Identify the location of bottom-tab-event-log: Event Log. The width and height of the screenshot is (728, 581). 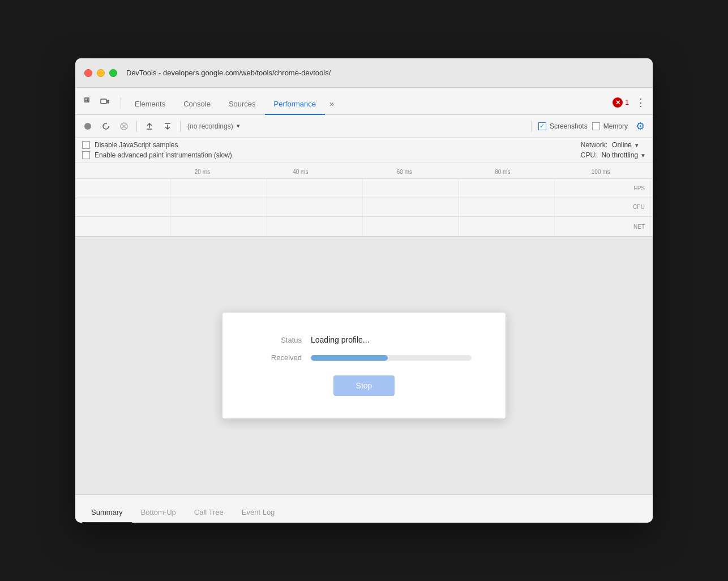
(258, 512).